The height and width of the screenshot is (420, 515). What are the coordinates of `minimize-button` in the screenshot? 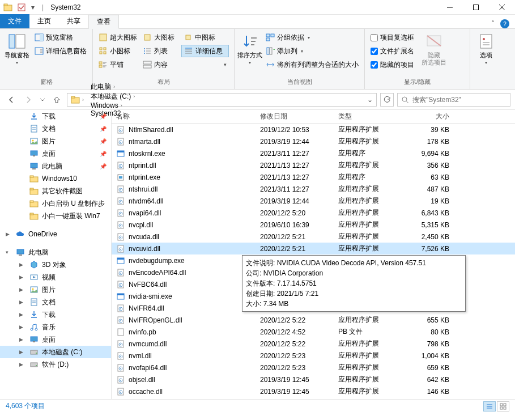 It's located at (450, 7).